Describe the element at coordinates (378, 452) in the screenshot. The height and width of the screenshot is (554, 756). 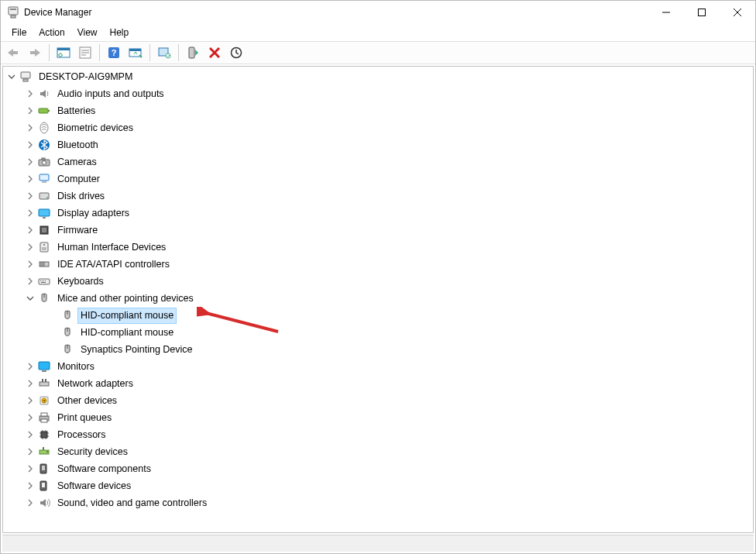
I see `tree-category: Security devices` at that location.